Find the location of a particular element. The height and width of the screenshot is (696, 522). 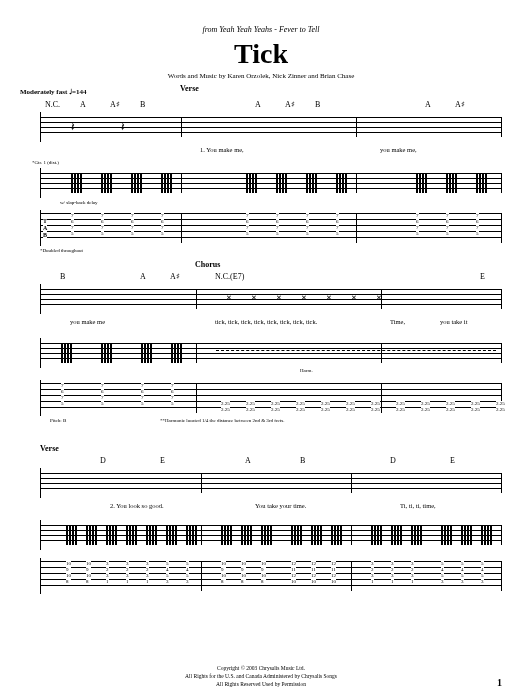

tab-label: T A B is located at coordinates (45, 228).